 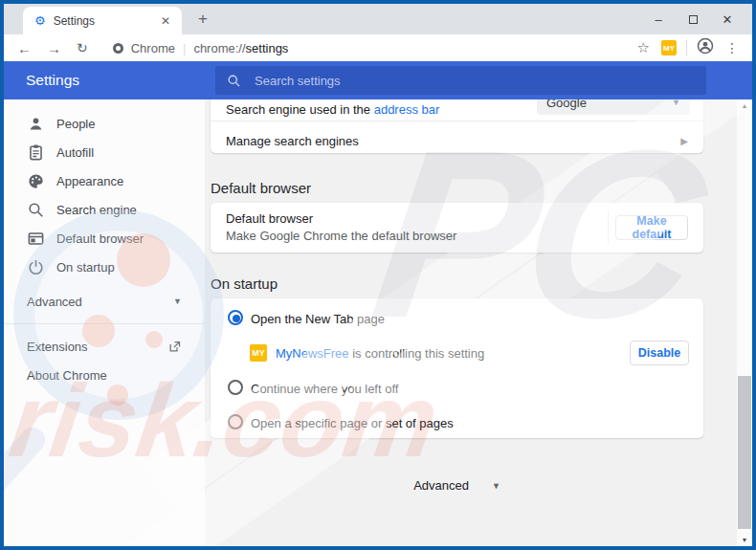 What do you see at coordinates (75, 153) in the screenshot?
I see `sidebar-item-label: Autofill` at bounding box center [75, 153].